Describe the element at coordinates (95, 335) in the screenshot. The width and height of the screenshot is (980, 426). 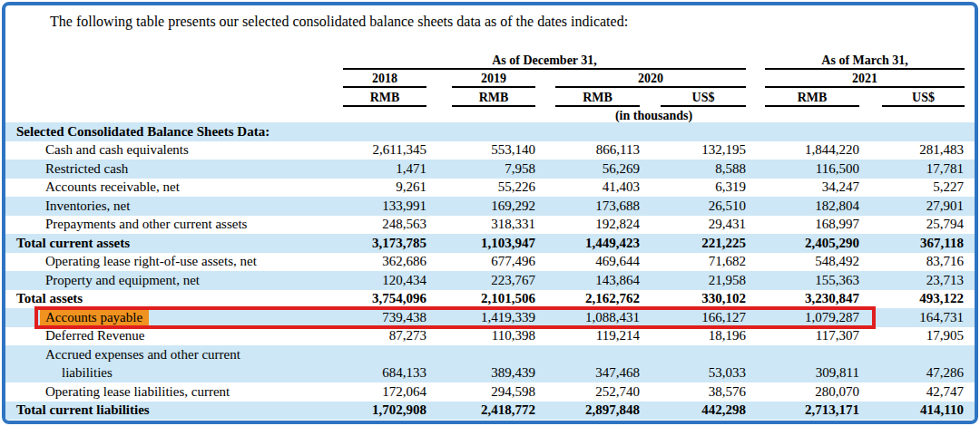
I see `row-label: Deferred Revenue` at that location.